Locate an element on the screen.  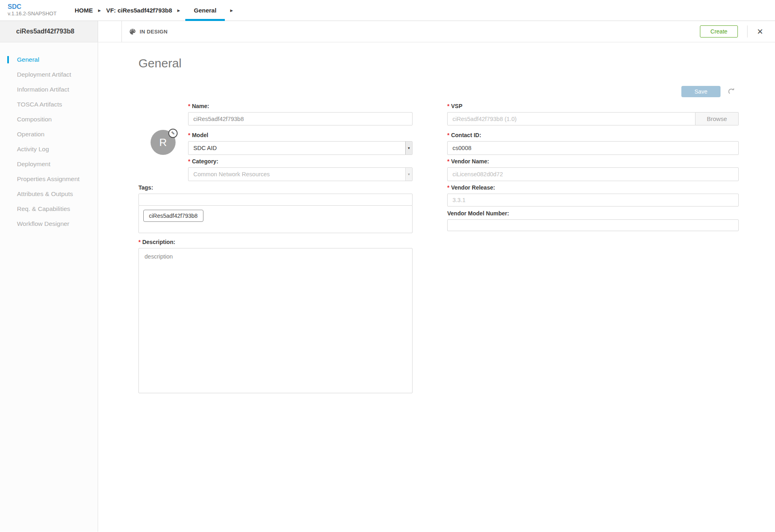
sidebar-item-deployment: Deployment is located at coordinates (49, 164).